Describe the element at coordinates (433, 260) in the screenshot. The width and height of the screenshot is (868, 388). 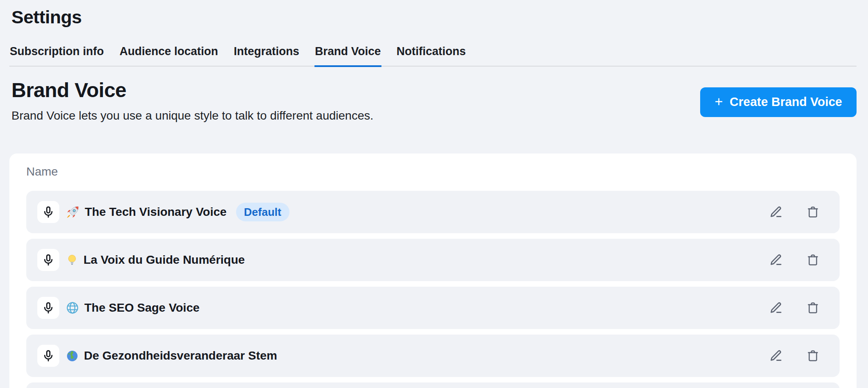
I see `voice-row: La Voix du Guide Numérique` at that location.